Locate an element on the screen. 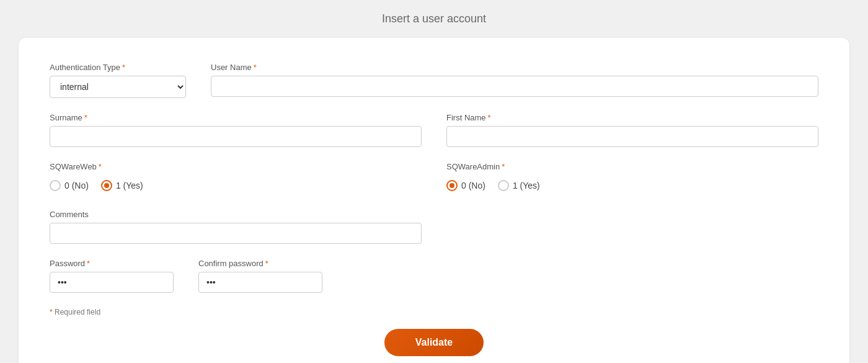  confirm-password-required-star: * is located at coordinates (267, 263).